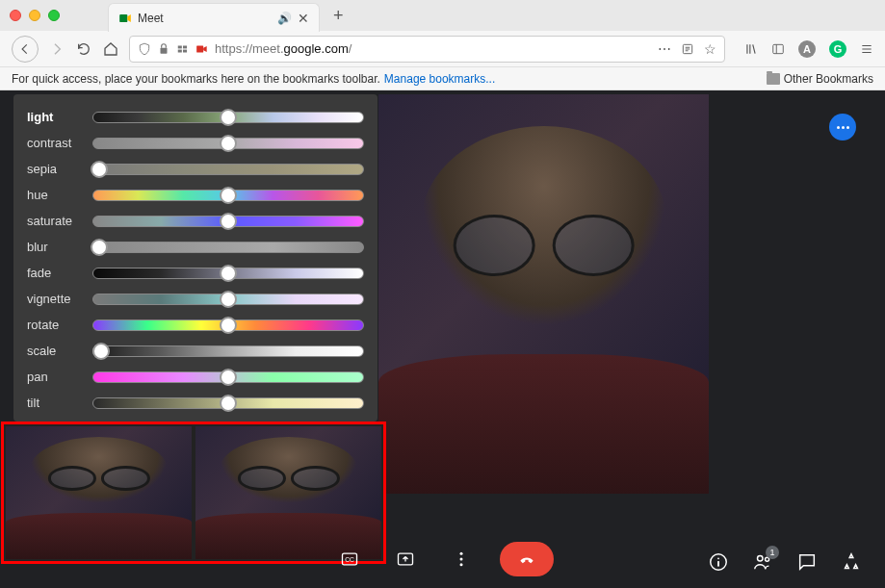  Describe the element at coordinates (195, 402) in the screenshot. I see `filter-row-tilt: tilt` at that location.